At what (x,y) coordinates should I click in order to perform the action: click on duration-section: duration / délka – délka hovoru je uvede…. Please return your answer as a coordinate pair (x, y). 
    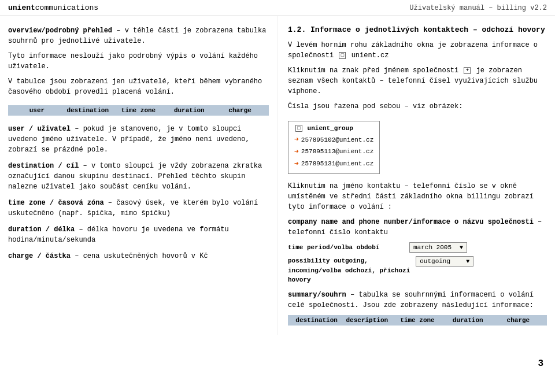
    Looking at the image, I should click on (139, 235).